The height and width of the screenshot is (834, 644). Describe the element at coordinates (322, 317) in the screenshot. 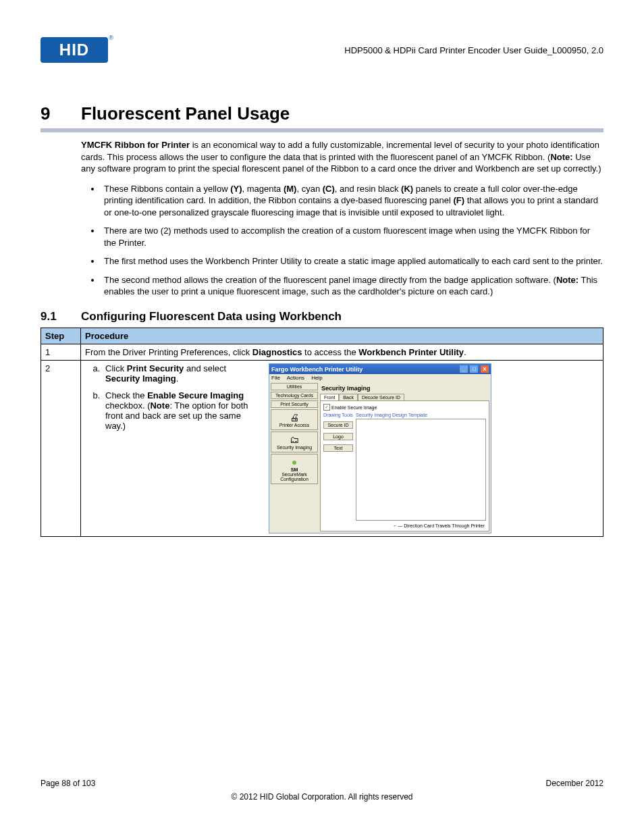

I see `subheading: 9.1 Configuring Fluorescent Data using W…` at that location.